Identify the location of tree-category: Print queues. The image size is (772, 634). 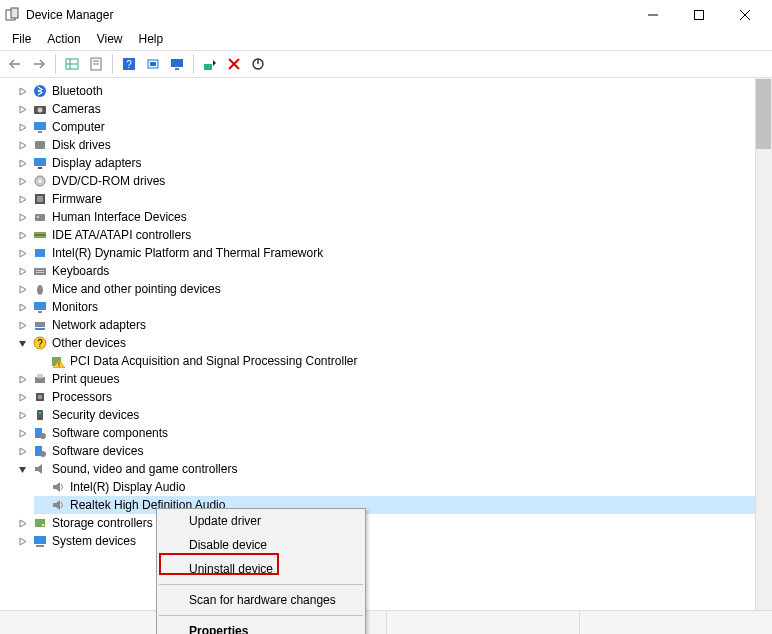
(394, 379).